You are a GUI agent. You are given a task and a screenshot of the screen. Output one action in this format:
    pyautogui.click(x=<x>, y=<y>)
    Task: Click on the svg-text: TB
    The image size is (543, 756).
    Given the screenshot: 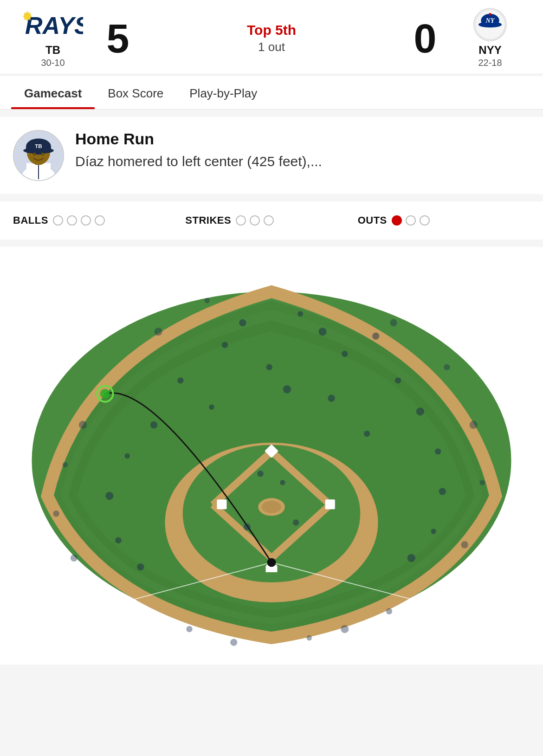 What is the action you would take?
    pyautogui.click(x=38, y=146)
    